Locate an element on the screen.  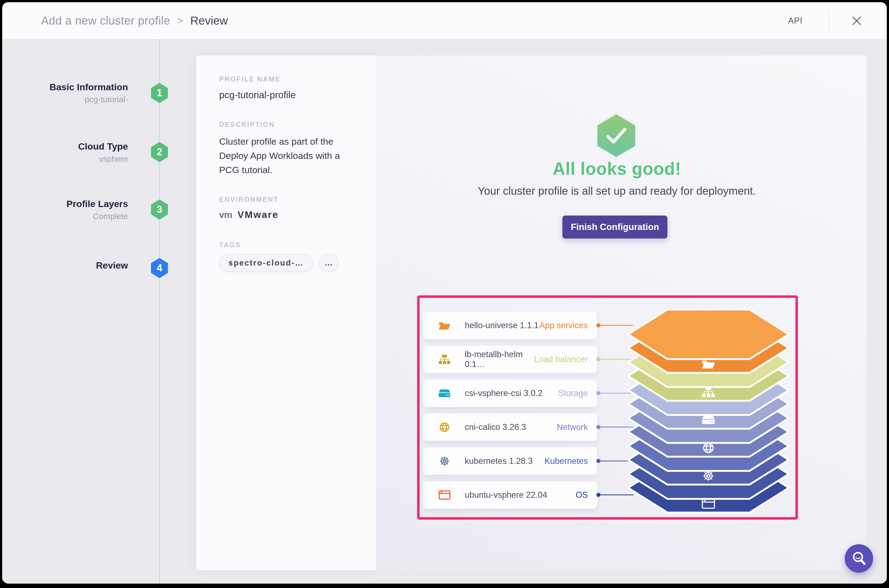
step-badge-4: 4 is located at coordinates (160, 268).